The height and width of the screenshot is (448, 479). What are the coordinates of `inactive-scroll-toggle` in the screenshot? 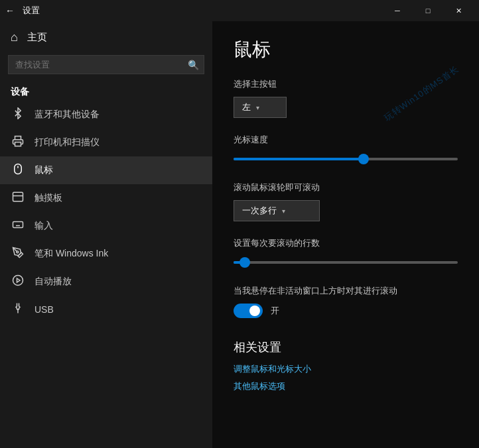 It's located at (248, 311).